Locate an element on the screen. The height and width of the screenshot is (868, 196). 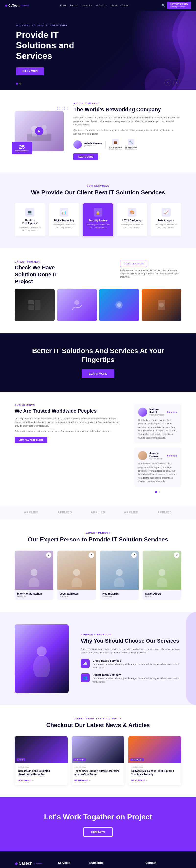
hero-next-button: › is located at coordinates (177, 83).